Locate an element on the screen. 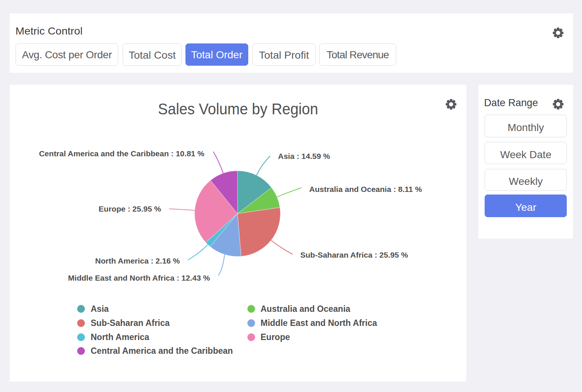 The height and width of the screenshot is (392, 582). svg-text: Date Range is located at coordinates (511, 102).